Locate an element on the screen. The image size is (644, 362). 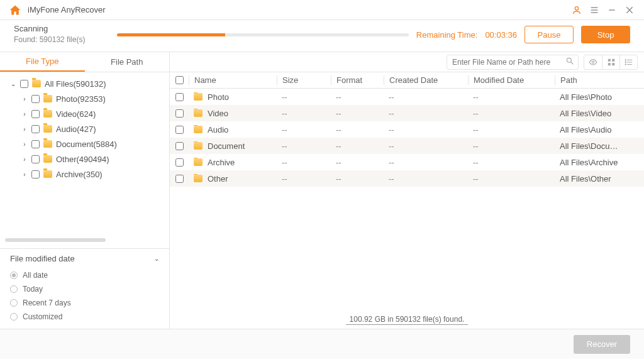
view-switch is located at coordinates (611, 62).